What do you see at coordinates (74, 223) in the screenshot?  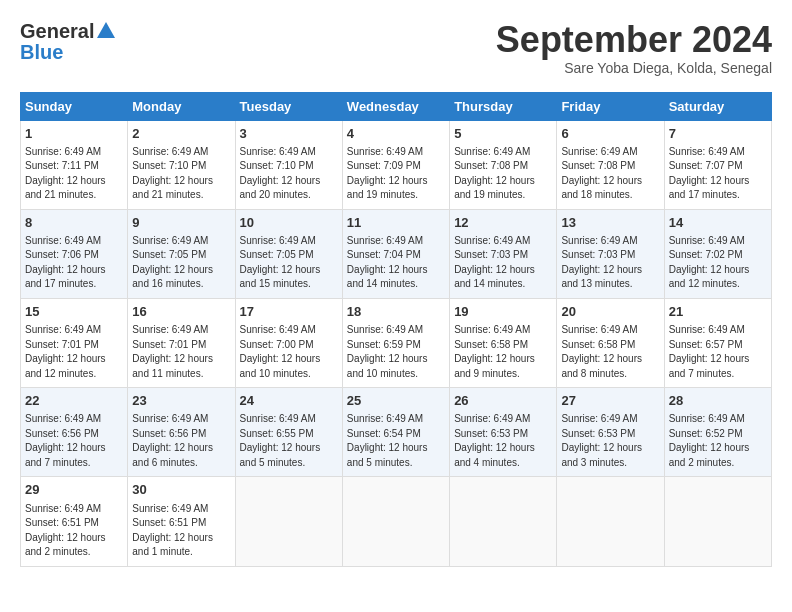 I see `day-number: 8` at bounding box center [74, 223].